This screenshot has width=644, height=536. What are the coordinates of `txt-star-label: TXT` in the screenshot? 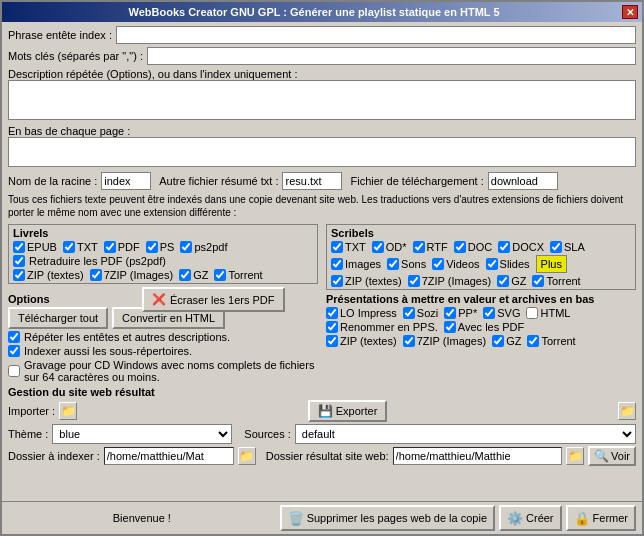 It's located at (356, 247).